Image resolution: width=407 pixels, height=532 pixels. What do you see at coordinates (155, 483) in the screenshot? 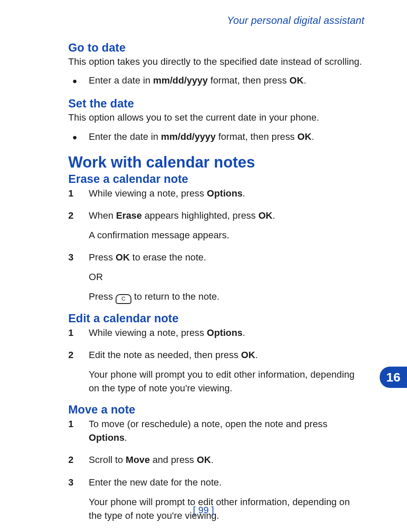
I see `text: Enter the new date for the note.` at bounding box center [155, 483].